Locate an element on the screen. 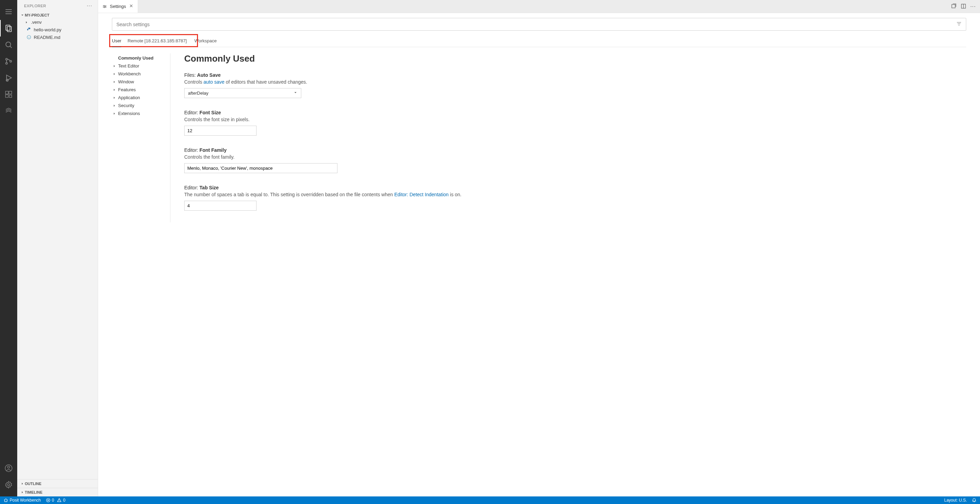 This screenshot has height=504, width=980. nav-window: Window is located at coordinates (139, 82).